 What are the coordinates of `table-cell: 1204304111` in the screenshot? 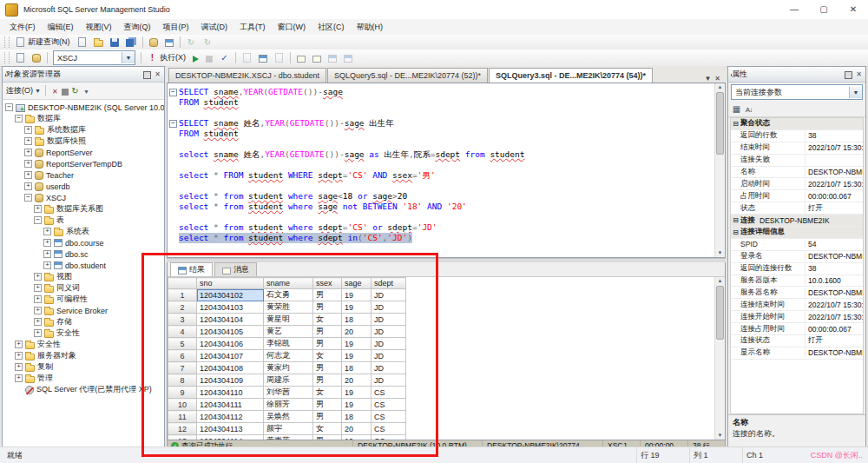 It's located at (231, 405).